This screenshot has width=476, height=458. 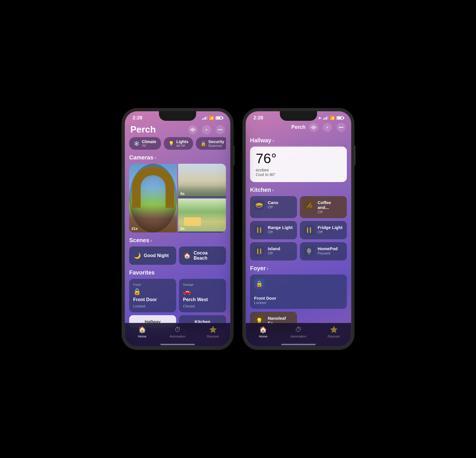 I want to click on home-tab-label-2: Home, so click(x=263, y=336).